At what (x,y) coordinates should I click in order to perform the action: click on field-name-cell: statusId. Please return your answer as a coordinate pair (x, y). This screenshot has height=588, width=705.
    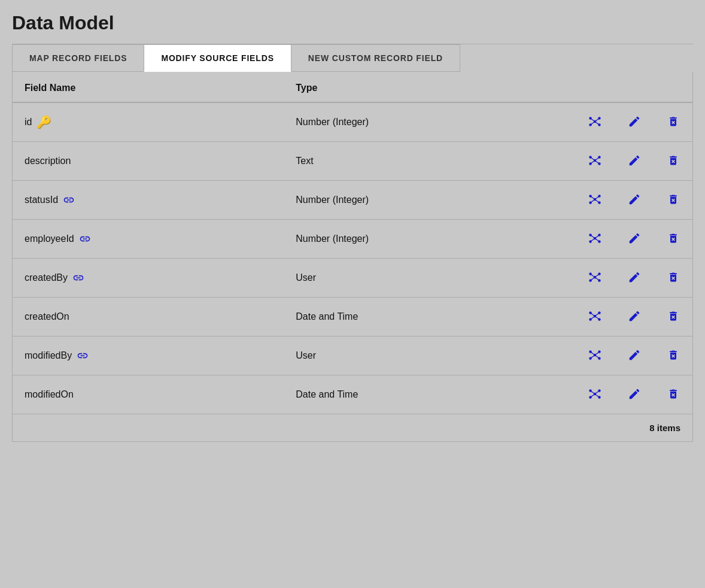
    Looking at the image, I should click on (148, 200).